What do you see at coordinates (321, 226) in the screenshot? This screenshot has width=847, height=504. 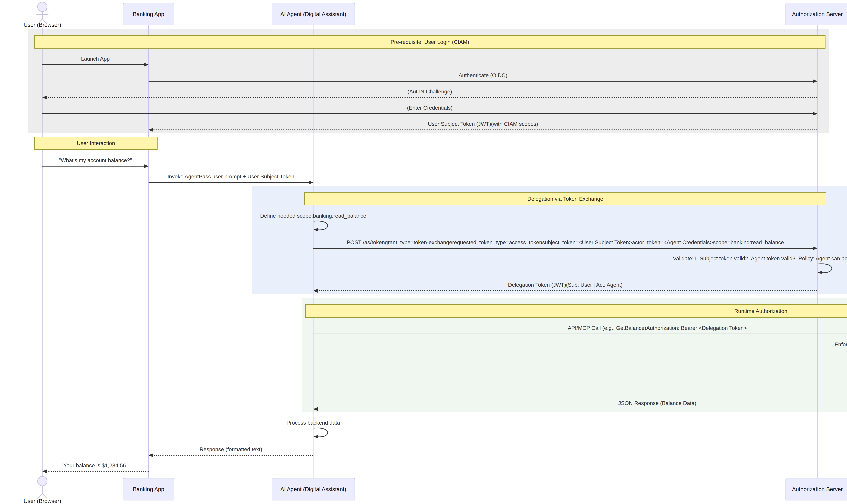 I see `self-loop-define-scope-icon` at bounding box center [321, 226].